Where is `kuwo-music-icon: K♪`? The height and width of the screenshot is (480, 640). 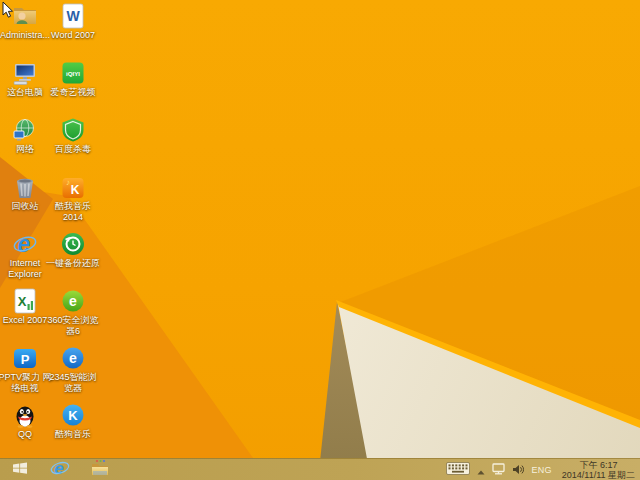 kuwo-music-icon: K♪ is located at coordinates (73, 187).